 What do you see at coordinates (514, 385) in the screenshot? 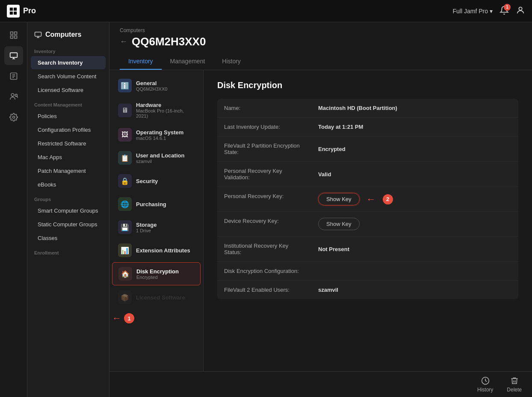
I see `delete-button: Delete` at bounding box center [514, 385].